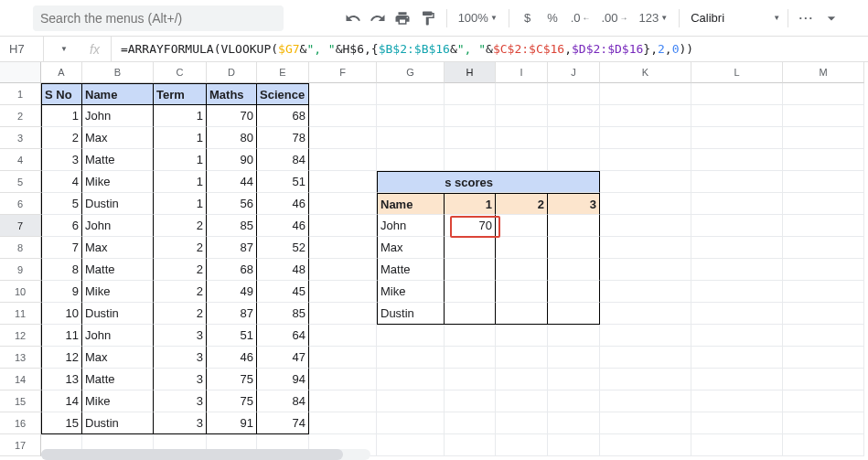 The width and height of the screenshot is (868, 460). What do you see at coordinates (62, 336) in the screenshot?
I see `cell-A12: 11` at bounding box center [62, 336].